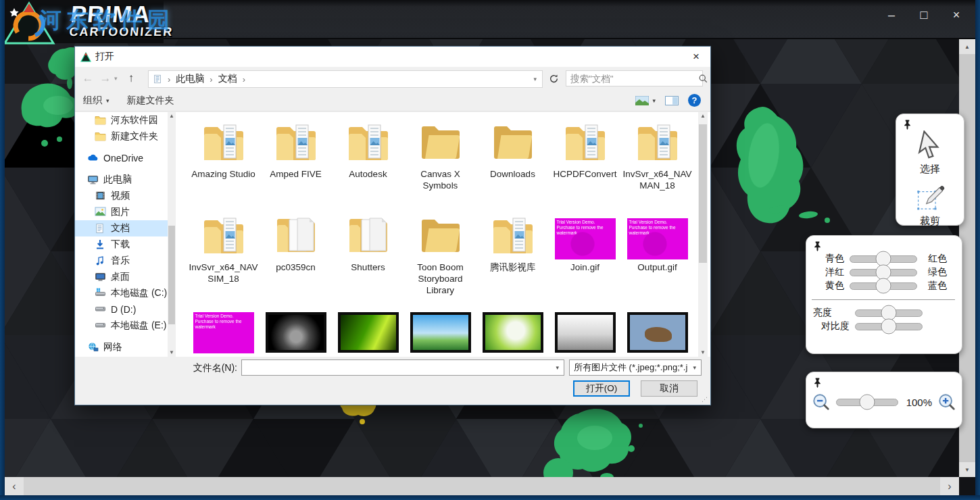 The width and height of the screenshot is (980, 500). What do you see at coordinates (118, 78) in the screenshot?
I see `recent-locations-button: ▾` at bounding box center [118, 78].